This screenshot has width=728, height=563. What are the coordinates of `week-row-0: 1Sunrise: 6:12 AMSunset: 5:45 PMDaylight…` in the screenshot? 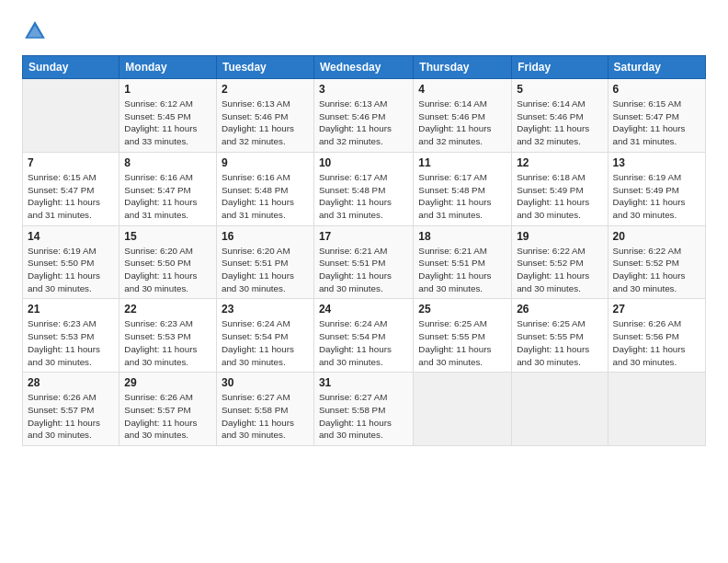 It's located at (364, 116).